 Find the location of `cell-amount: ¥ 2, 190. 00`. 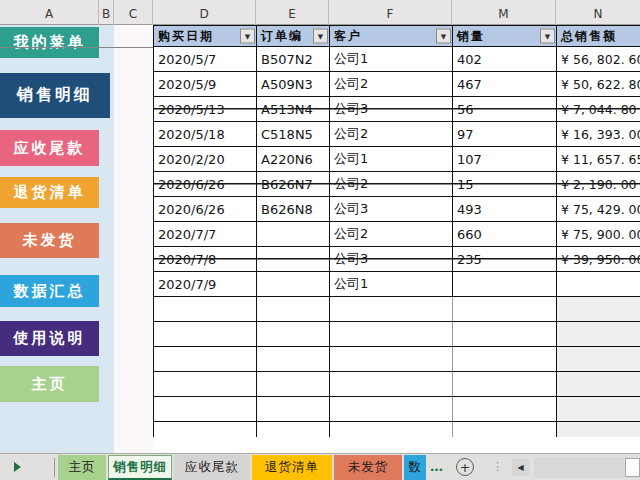

cell-amount: ¥ 2, 190. 00 is located at coordinates (598, 184).